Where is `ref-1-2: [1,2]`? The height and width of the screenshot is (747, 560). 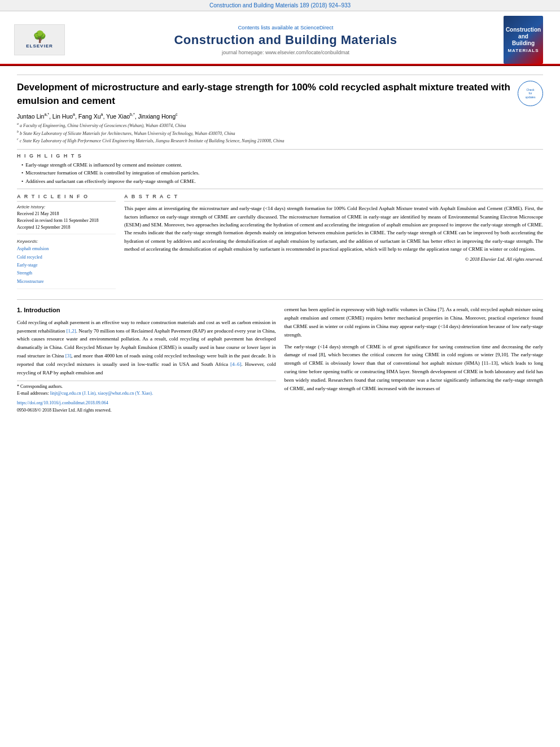
ref-1-2: [1,2] is located at coordinates (71, 331).